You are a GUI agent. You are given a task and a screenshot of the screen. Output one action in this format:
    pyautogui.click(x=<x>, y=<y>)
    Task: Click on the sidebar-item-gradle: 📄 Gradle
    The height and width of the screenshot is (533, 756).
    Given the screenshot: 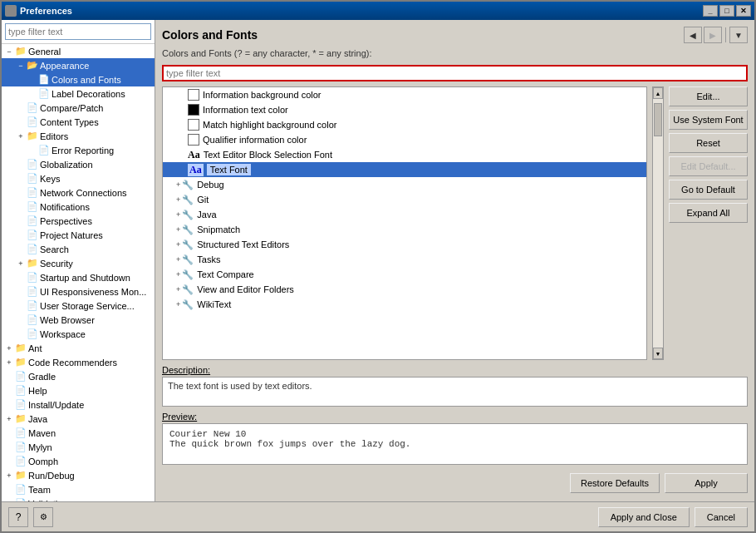 What is the action you would take?
    pyautogui.click(x=78, y=376)
    